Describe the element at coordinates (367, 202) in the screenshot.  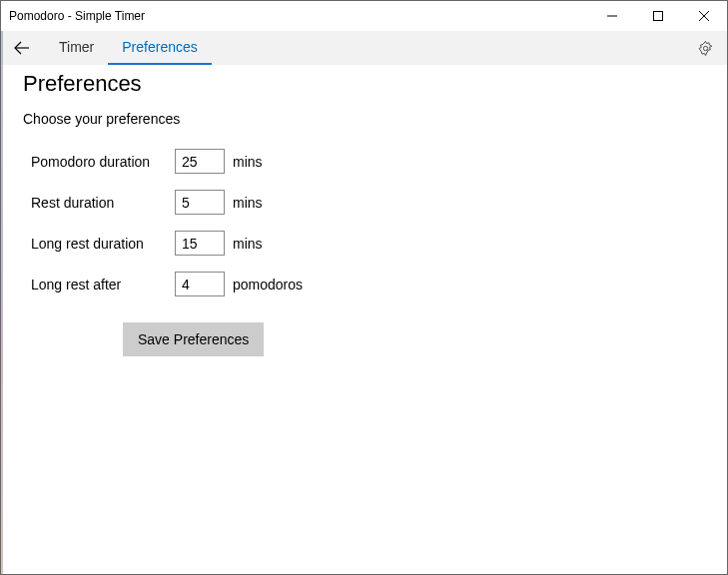
I see `row-rest-duration: Rest duration mins` at that location.